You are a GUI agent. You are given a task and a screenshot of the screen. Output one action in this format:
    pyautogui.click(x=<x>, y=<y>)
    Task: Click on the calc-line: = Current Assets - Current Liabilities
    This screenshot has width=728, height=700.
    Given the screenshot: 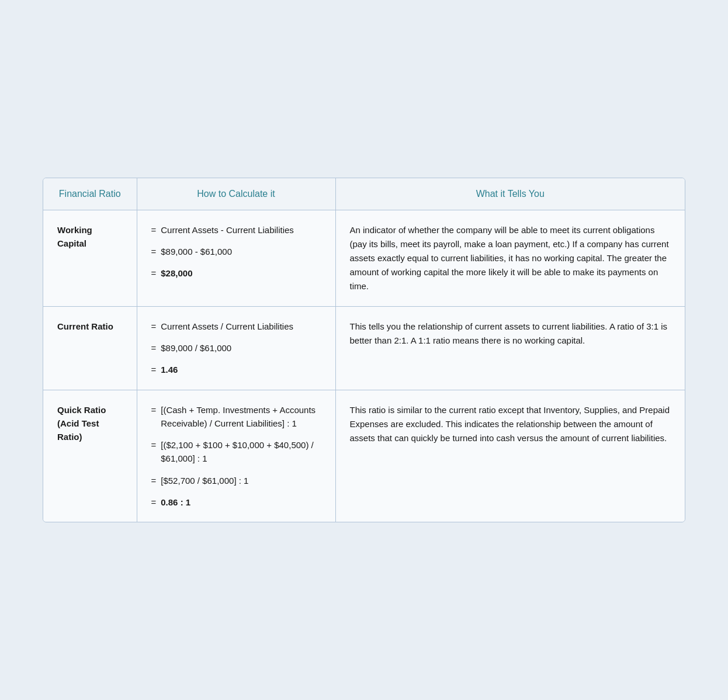 What is the action you would take?
    pyautogui.click(x=236, y=230)
    